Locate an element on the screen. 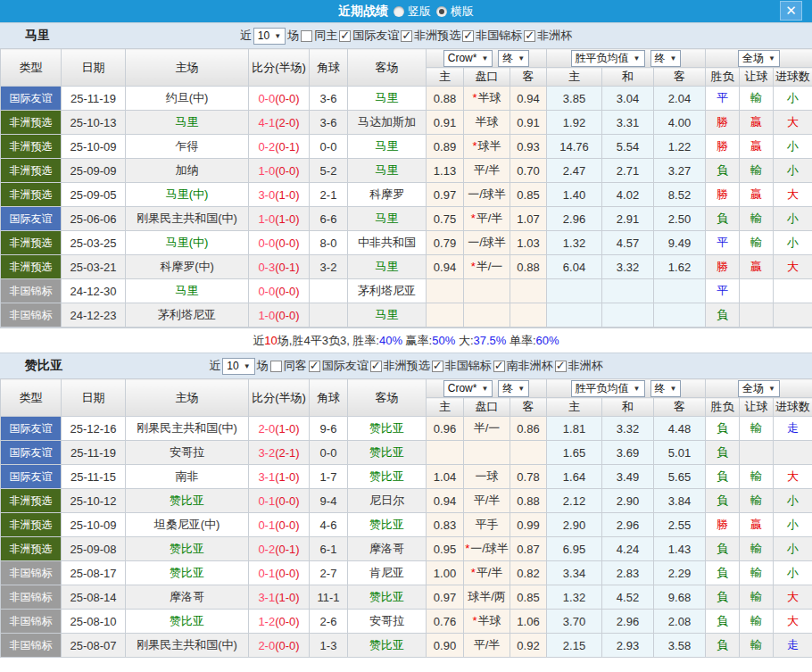  comp-label-4: 非洲杯 is located at coordinates (585, 366).